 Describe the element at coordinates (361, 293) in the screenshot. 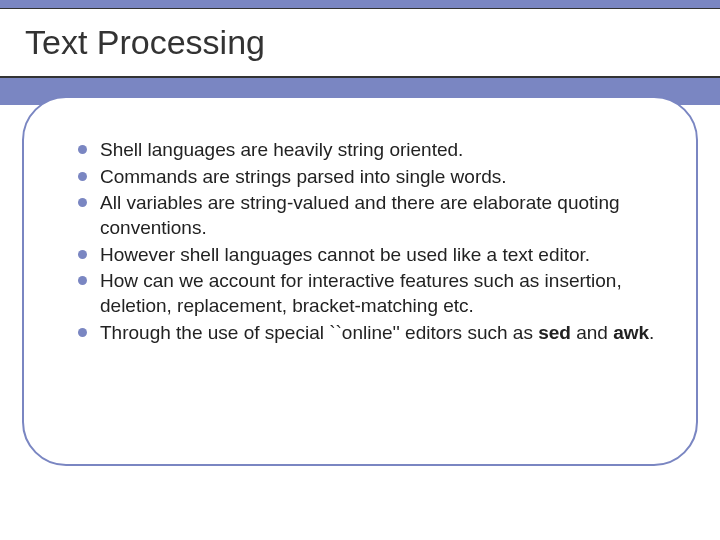

I see `bullet-text: How can we account for interactive featu…` at that location.